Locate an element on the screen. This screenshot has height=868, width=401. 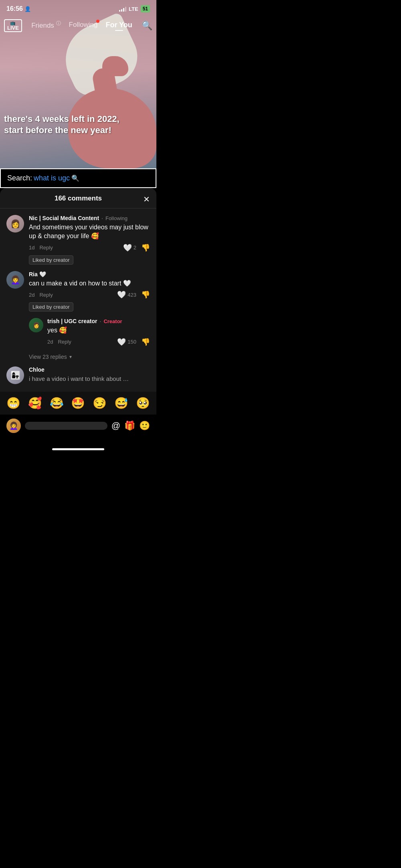
comment-text-trish: yes 🥰 is located at coordinates (99, 330).